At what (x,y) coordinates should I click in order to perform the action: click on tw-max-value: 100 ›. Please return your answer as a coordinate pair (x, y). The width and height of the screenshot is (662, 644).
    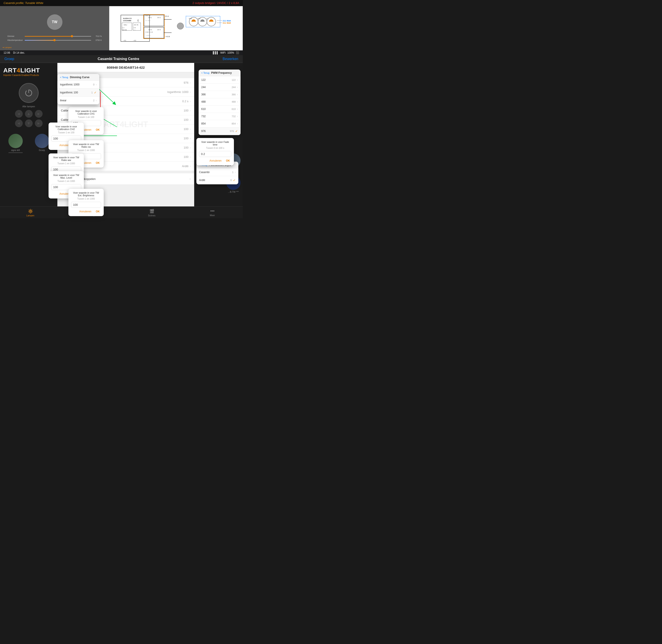
    Looking at the image, I should click on (187, 147).